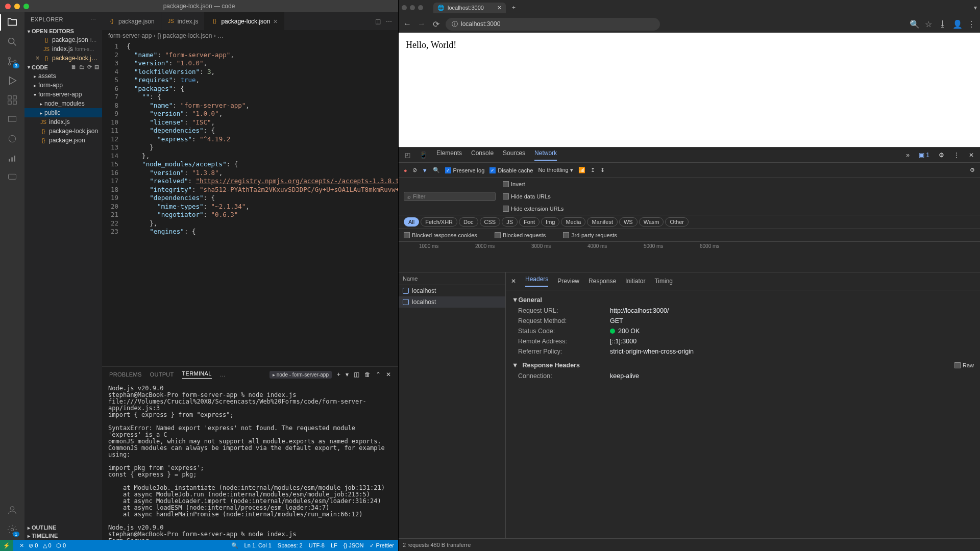 The image size is (980, 551). What do you see at coordinates (404, 8) in the screenshot?
I see `close-icon` at bounding box center [404, 8].